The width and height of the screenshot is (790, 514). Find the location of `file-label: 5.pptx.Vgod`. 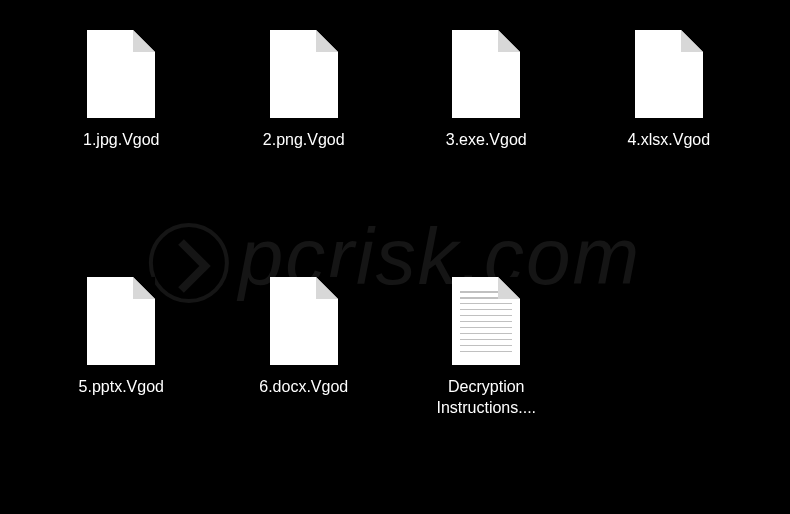

file-label: 5.pptx.Vgod is located at coordinates (122, 388).